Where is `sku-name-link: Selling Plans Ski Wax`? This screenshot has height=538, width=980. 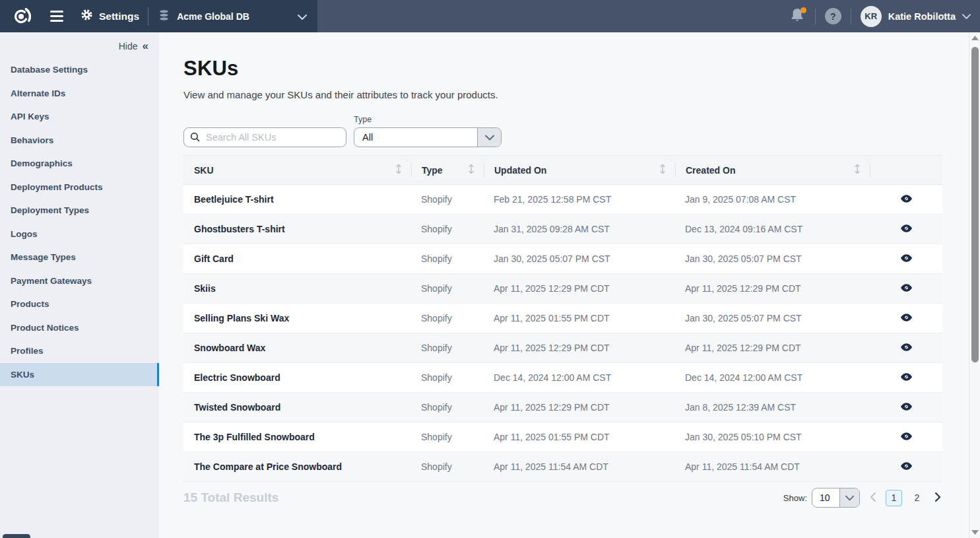
sku-name-link: Selling Plans Ski Wax is located at coordinates (297, 318).